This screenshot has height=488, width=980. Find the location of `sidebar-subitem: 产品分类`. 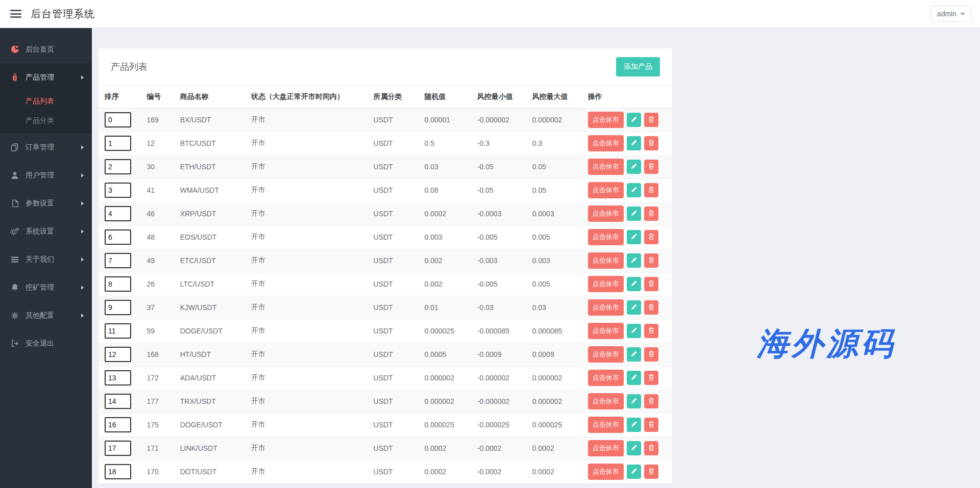

sidebar-subitem: 产品分类 is located at coordinates (46, 120).